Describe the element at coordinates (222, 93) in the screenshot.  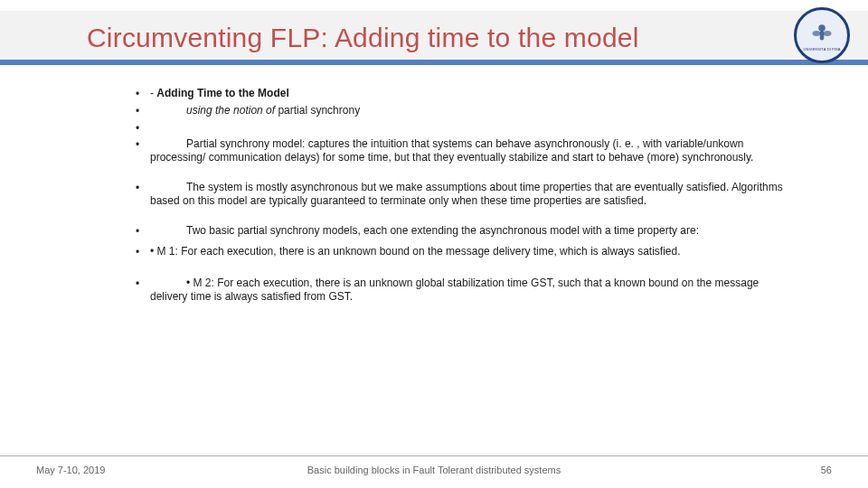
I see `b1-bold: Adding Time to the Model` at that location.